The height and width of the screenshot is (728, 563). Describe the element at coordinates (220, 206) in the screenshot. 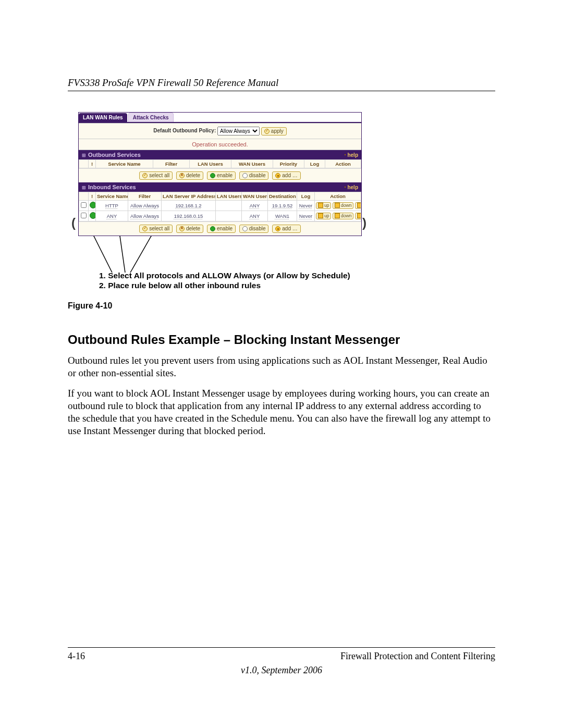

I see `inbound-table: ! Service Name Filter LAN Server IP Addr…` at that location.